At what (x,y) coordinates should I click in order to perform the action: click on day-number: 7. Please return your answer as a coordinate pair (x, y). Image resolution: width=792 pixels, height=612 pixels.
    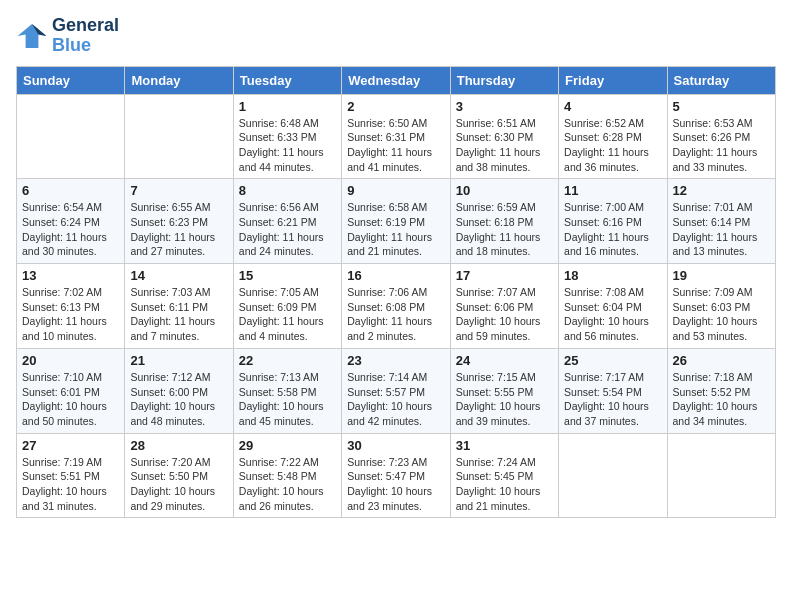
    Looking at the image, I should click on (178, 190).